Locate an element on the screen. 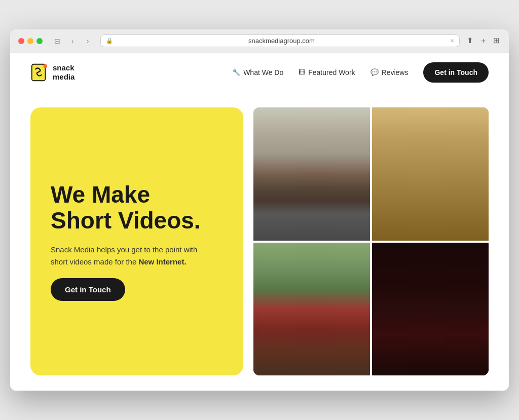  hero-cta-button: Get in Touch is located at coordinates (88, 290).